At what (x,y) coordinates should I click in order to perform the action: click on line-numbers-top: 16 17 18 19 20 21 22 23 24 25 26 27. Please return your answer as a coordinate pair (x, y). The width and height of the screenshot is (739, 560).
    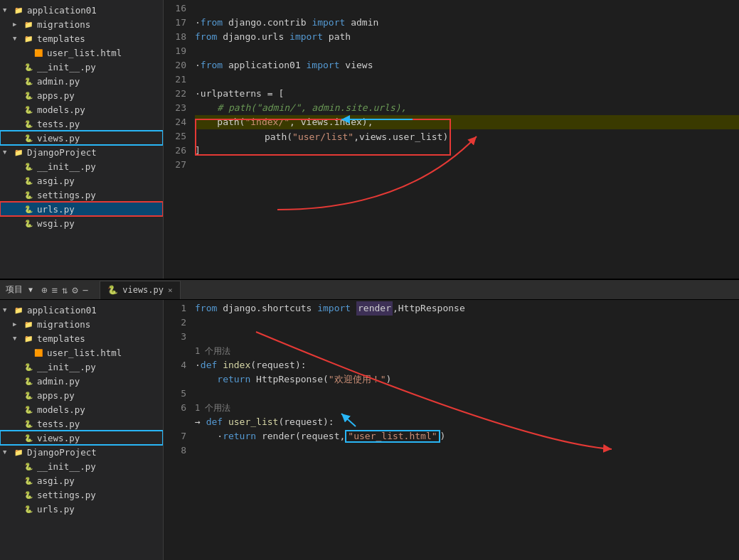
    Looking at the image, I should click on (178, 139).